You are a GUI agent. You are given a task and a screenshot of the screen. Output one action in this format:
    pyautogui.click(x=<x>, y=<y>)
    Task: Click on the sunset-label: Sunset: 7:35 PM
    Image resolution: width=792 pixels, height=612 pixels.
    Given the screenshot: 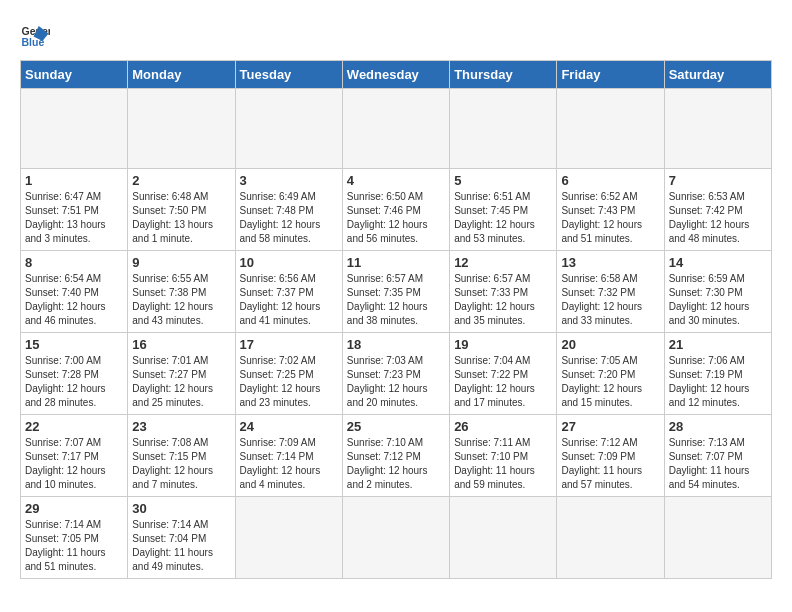 What is the action you would take?
    pyautogui.click(x=384, y=292)
    